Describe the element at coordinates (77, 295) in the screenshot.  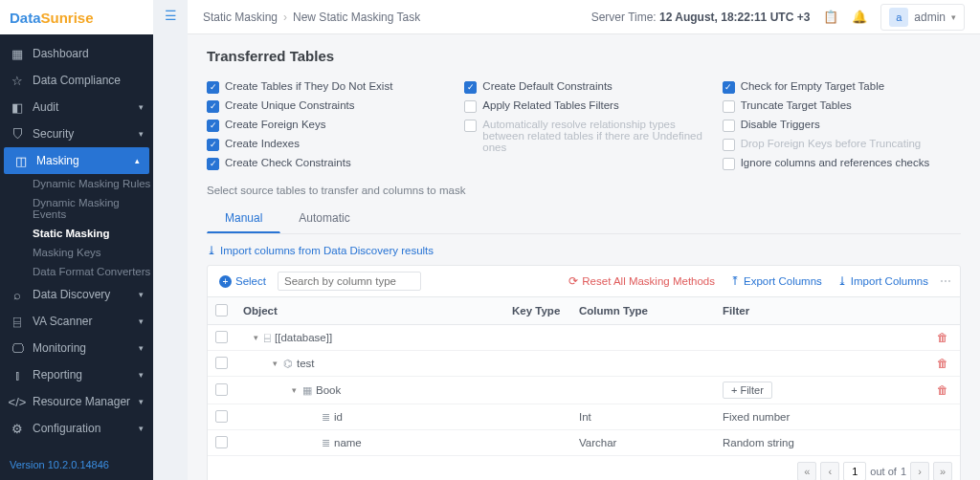
I see `nav-data-discovery: ⌕Data Discovery▾` at that location.